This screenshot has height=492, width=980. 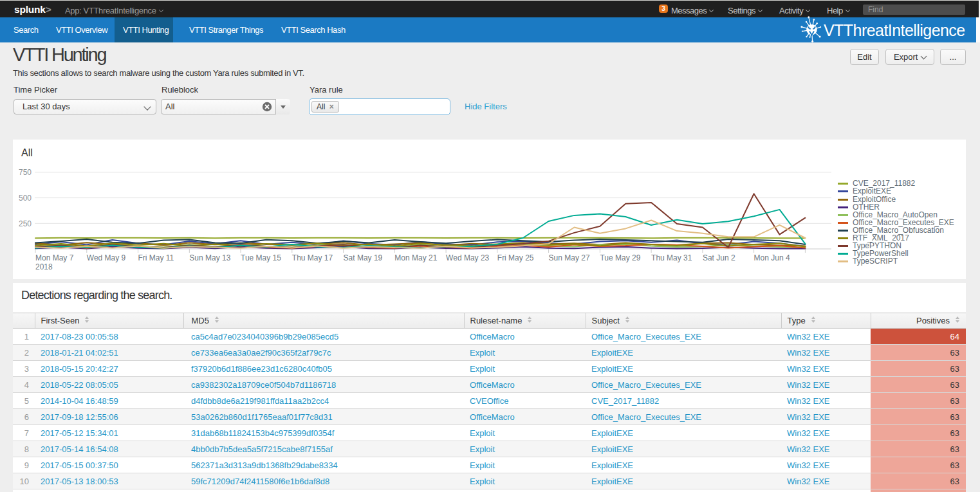 What do you see at coordinates (25, 224) in the screenshot?
I see `svg-text: 250` at bounding box center [25, 224].